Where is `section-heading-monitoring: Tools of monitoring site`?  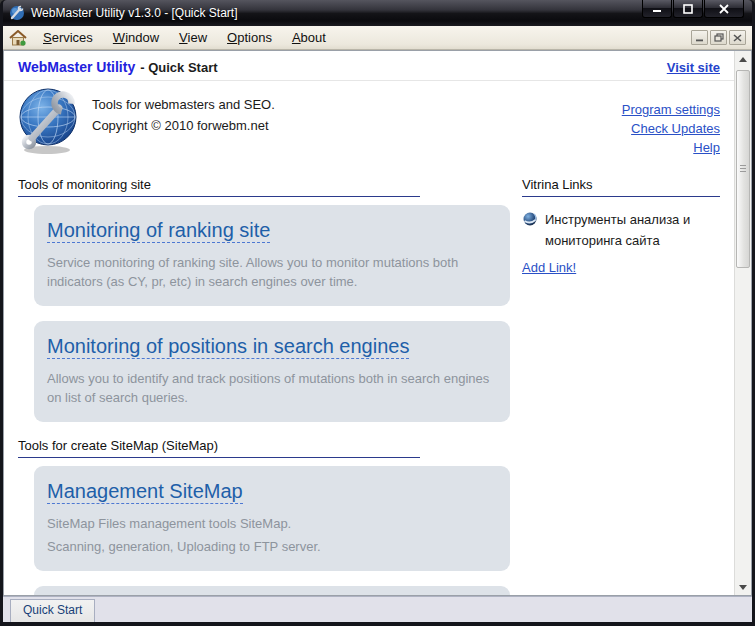
section-heading-monitoring: Tools of monitoring site is located at coordinates (219, 187).